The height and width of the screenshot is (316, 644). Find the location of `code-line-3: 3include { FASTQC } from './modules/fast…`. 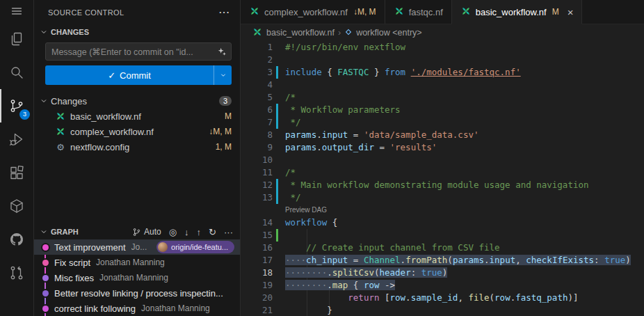

code-line-3: 3include { FASTQC } from './modules/fast… is located at coordinates (442, 72).